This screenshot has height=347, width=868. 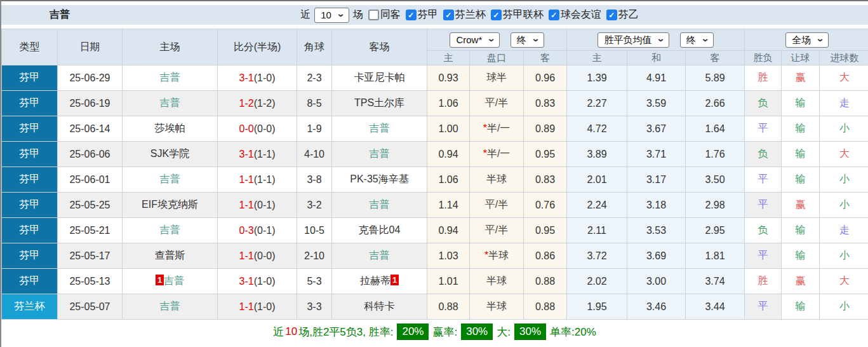 What do you see at coordinates (527, 40) in the screenshot?
I see `odds-time-select: 终 ⌄` at bounding box center [527, 40].